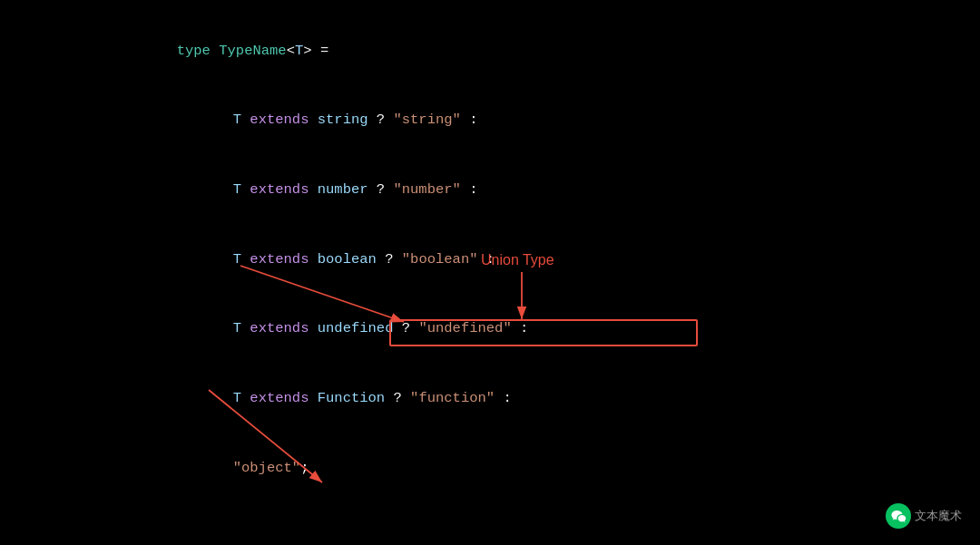 The height and width of the screenshot is (545, 980). What do you see at coordinates (490, 122) in the screenshot?
I see `code-line-2: T extends string ? "string" :` at bounding box center [490, 122].